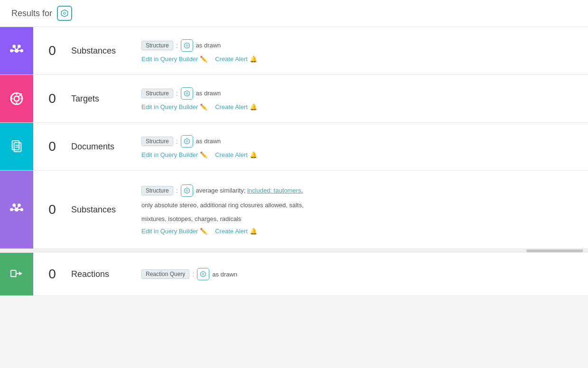  I want to click on edit-icon-1: ✏️, so click(204, 59).